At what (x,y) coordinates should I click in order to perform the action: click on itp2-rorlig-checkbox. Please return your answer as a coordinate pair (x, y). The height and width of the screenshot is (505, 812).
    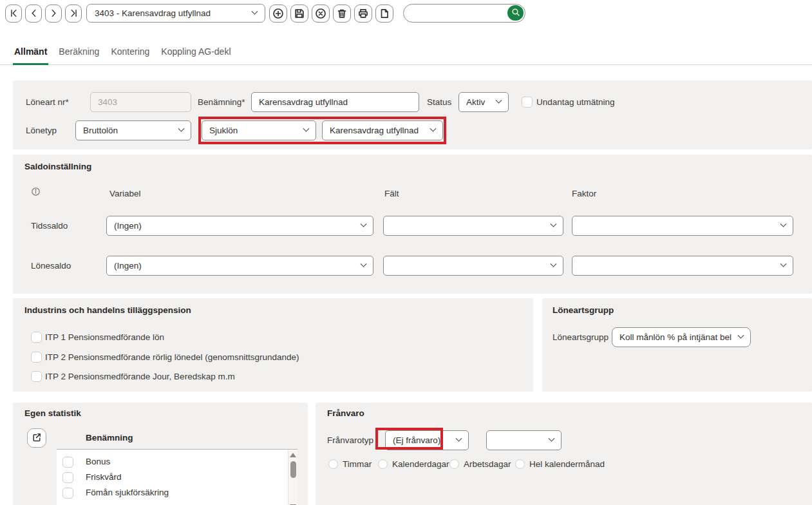
    Looking at the image, I should click on (36, 357).